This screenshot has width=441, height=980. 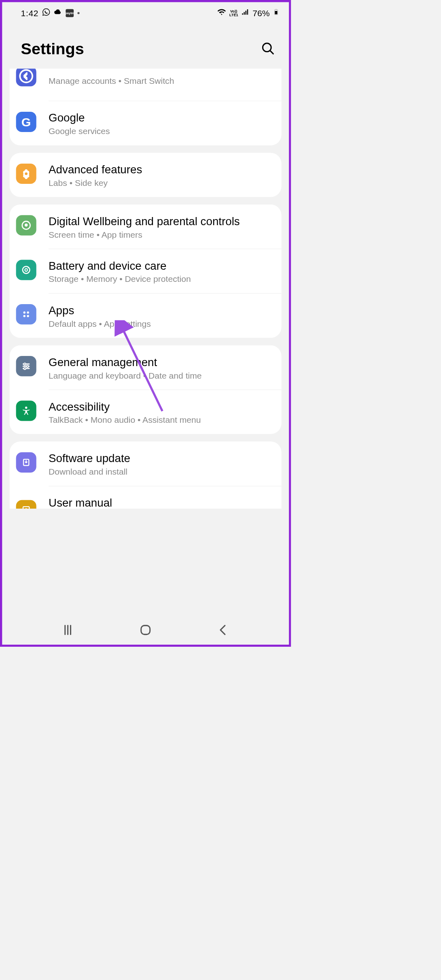 I want to click on item-subtitle: TalkBack • Mono audio • Assistant menu, so click(x=160, y=420).